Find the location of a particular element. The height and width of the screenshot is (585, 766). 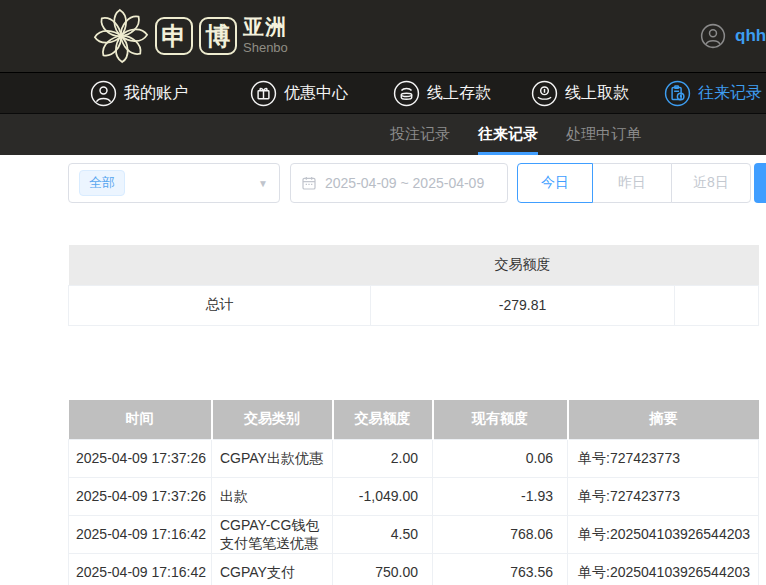

table-row: 2025-04-09 17:37:26 CGPAY出款优惠 2.00 0.06 … is located at coordinates (414, 458).